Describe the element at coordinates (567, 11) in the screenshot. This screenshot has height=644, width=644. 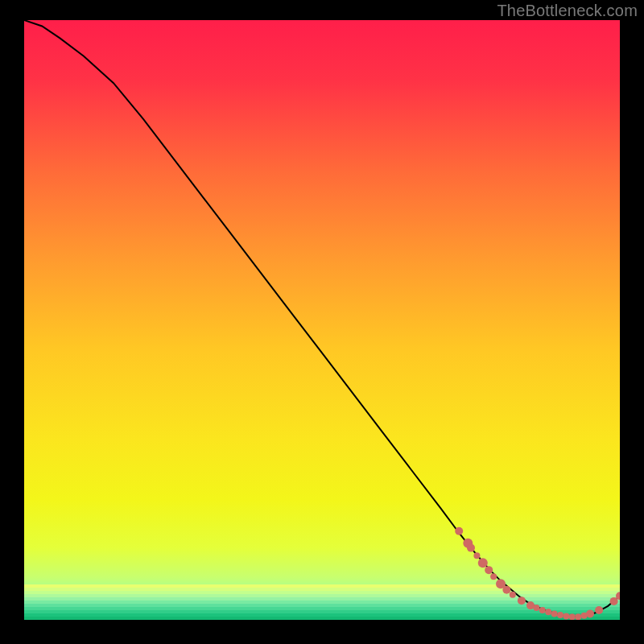
I see `watermark-text: TheBottleneck.com` at that location.